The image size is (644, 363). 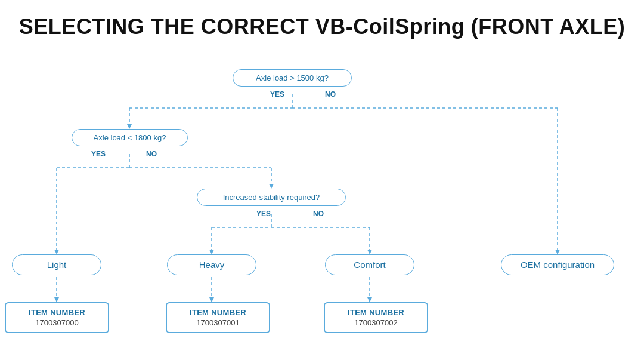 What do you see at coordinates (57, 322) in the screenshot?
I see `item-number-1: 1700307000` at bounding box center [57, 322].